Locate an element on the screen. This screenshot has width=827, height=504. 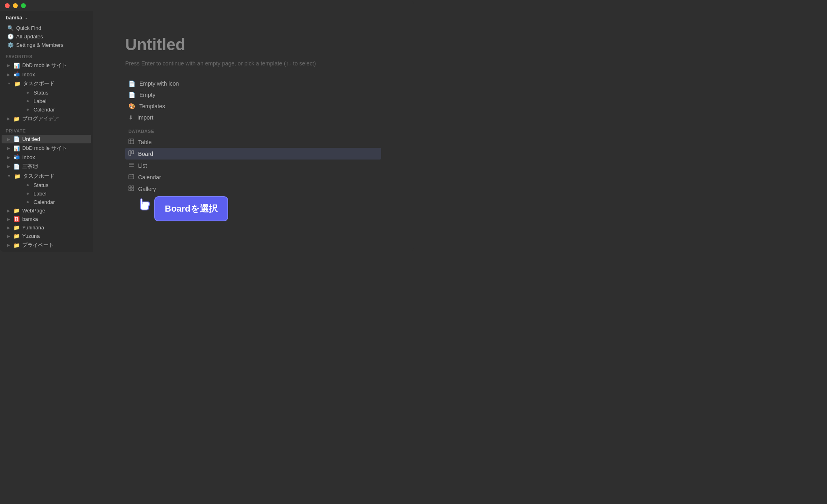
template-templates: 🎨 Templates is located at coordinates (253, 106).